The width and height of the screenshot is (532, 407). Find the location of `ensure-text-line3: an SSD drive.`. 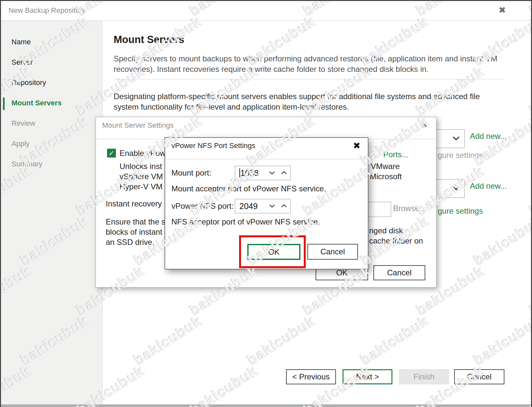

ensure-text-line3: an SSD drive. is located at coordinates (130, 242).